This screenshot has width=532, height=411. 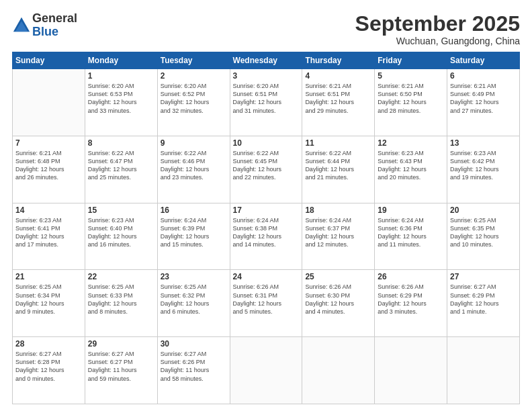 What do you see at coordinates (411, 277) in the screenshot?
I see `day-number: 26` at bounding box center [411, 277].